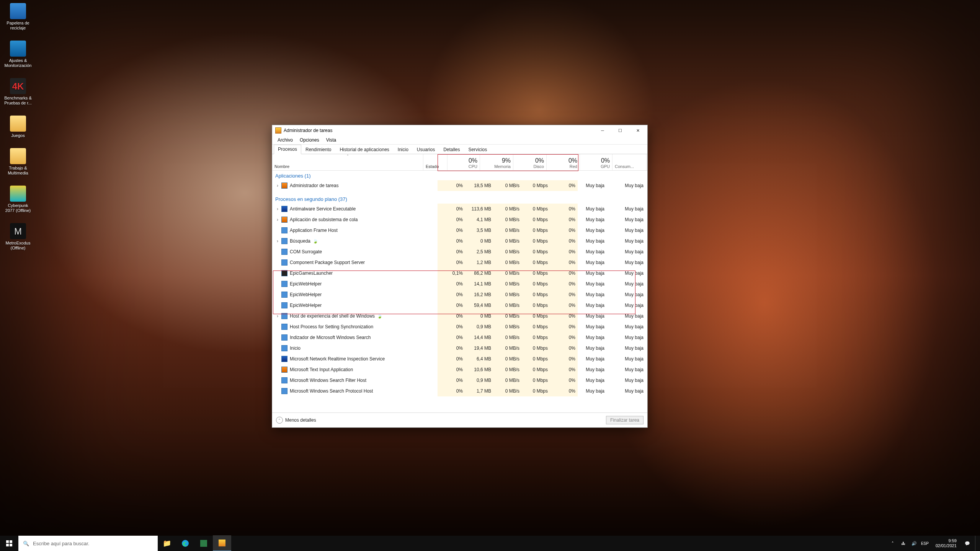 This screenshot has height=551, width=980. What do you see at coordinates (460, 209) in the screenshot?
I see `process-row: ›Antimalware Service Executable0%113,6 M…` at bounding box center [460, 209].